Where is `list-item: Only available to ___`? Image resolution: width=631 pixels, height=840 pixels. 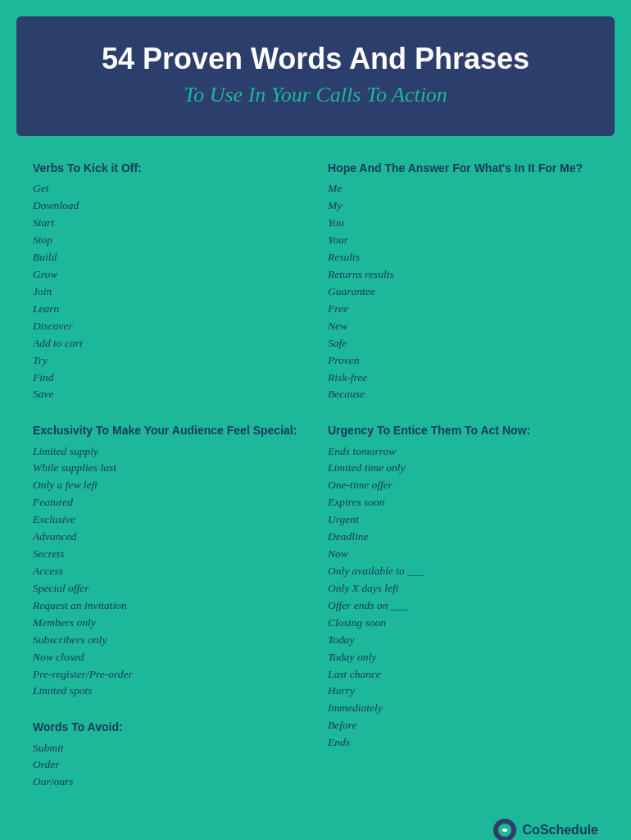 list-item: Only available to ___ is located at coordinates (463, 572).